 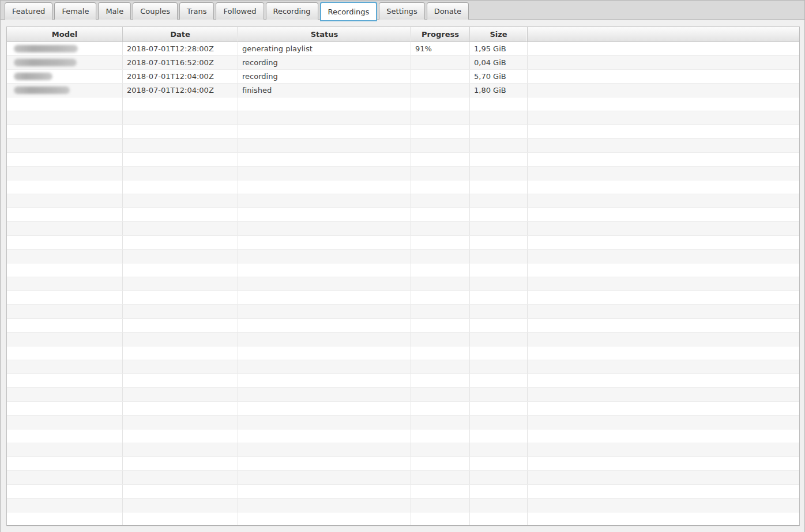 I want to click on tab-trans: Trans, so click(x=197, y=11).